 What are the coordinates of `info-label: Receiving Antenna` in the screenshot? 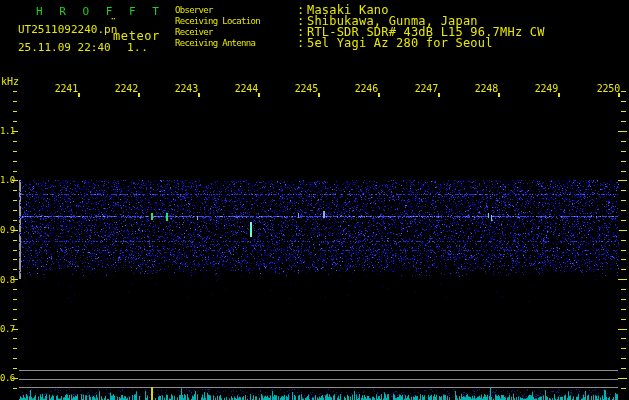 It's located at (236, 43).